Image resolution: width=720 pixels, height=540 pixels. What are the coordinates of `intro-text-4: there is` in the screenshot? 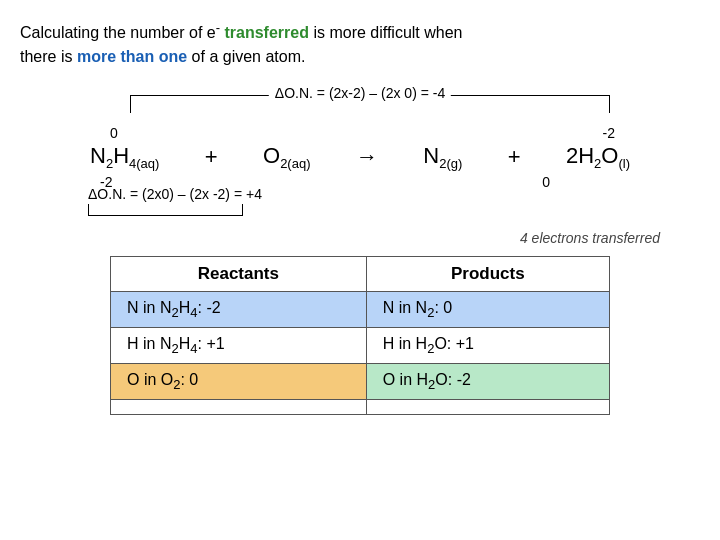 It's located at (48, 56).